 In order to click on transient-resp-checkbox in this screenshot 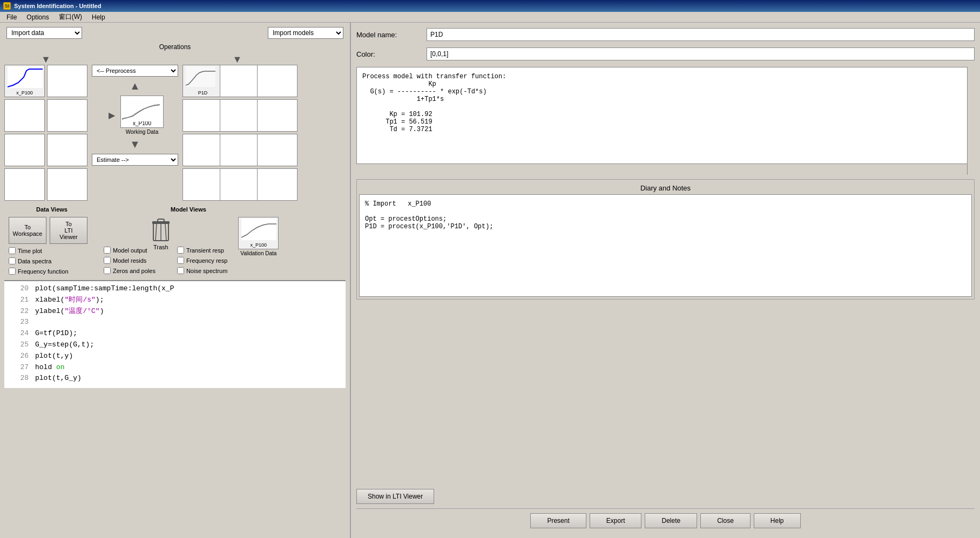, I will do `click(180, 250)`.